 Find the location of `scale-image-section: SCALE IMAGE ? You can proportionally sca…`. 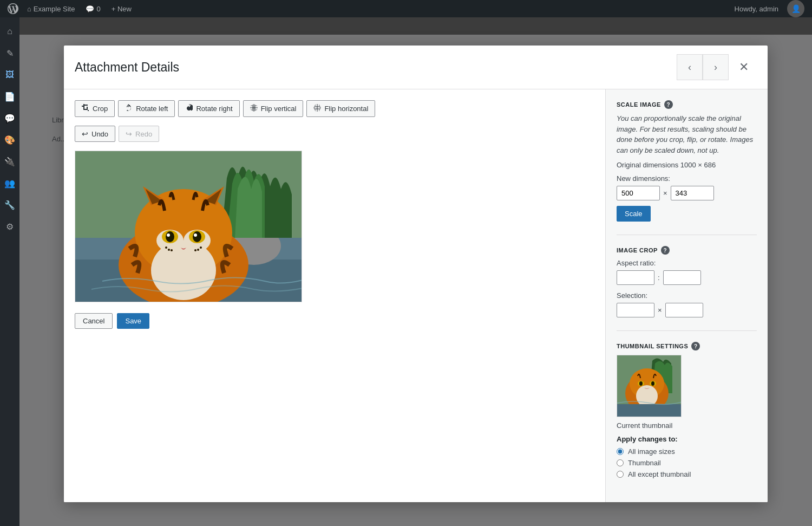

scale-image-section: SCALE IMAGE ? You can proportionally sca… is located at coordinates (686, 161).